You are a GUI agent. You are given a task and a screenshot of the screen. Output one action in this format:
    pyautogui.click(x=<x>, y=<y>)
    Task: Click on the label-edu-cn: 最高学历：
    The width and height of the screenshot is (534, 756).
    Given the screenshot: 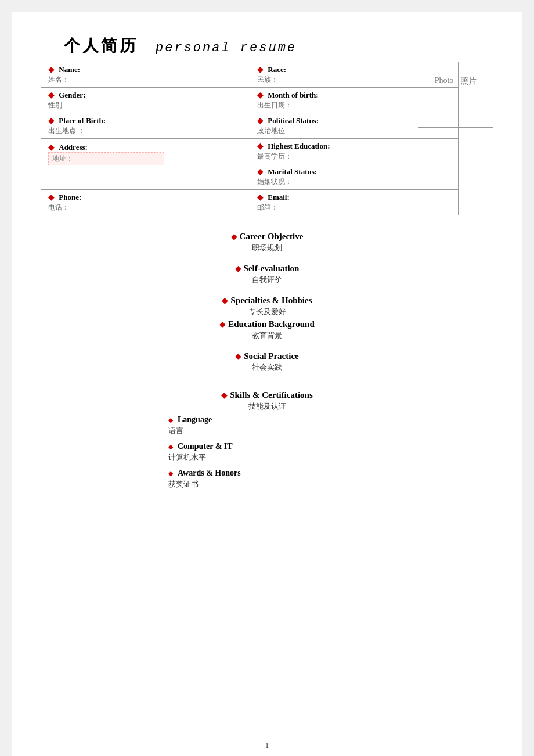 What is the action you would take?
    pyautogui.click(x=355, y=157)
    